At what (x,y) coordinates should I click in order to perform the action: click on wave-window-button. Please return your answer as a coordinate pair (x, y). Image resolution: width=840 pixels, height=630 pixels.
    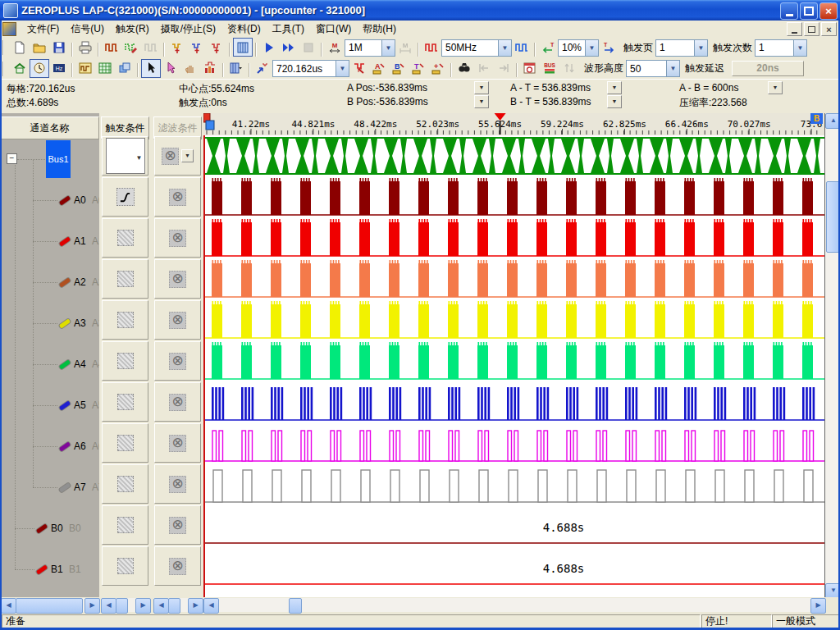
    Looking at the image, I should click on (85, 69).